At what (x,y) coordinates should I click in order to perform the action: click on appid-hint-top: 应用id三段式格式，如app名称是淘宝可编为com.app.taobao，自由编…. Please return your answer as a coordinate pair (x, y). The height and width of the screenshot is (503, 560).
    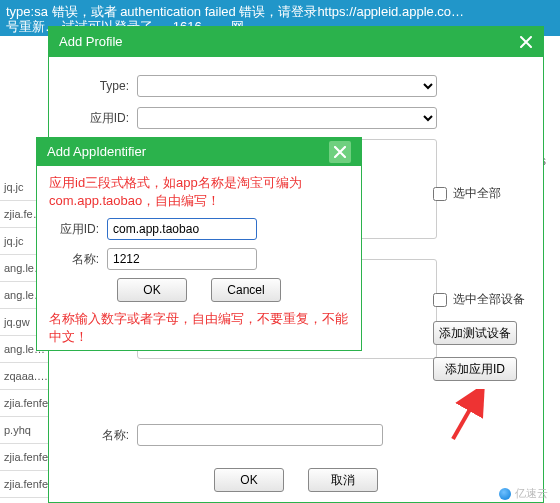
    Looking at the image, I should click on (199, 192).